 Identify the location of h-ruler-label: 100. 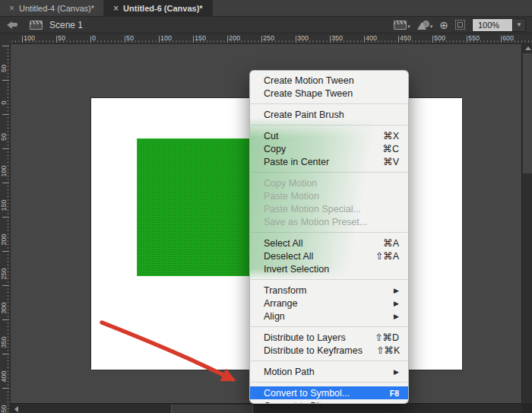
(29, 38).